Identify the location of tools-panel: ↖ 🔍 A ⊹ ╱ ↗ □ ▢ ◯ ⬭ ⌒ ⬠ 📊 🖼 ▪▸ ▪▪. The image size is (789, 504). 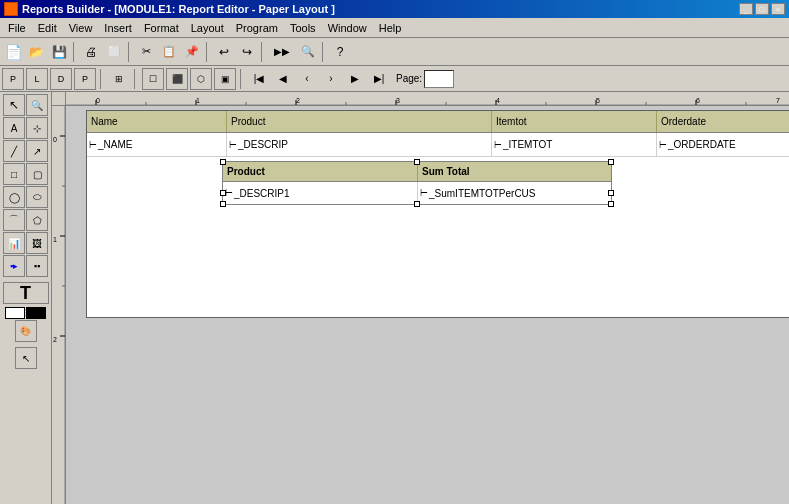
(26, 298).